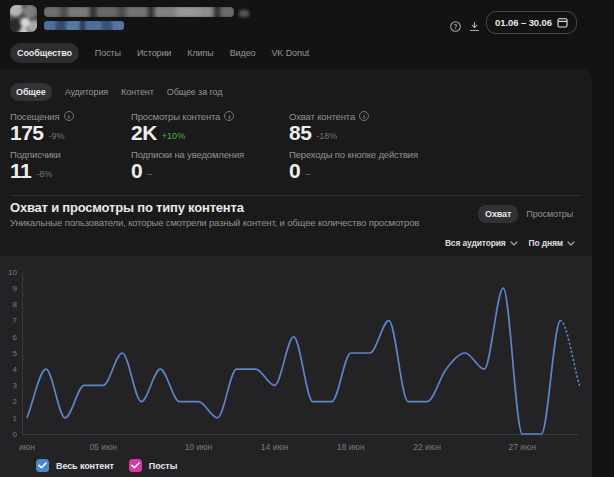  What do you see at coordinates (562, 22) in the screenshot?
I see `calendar-icon` at bounding box center [562, 22].